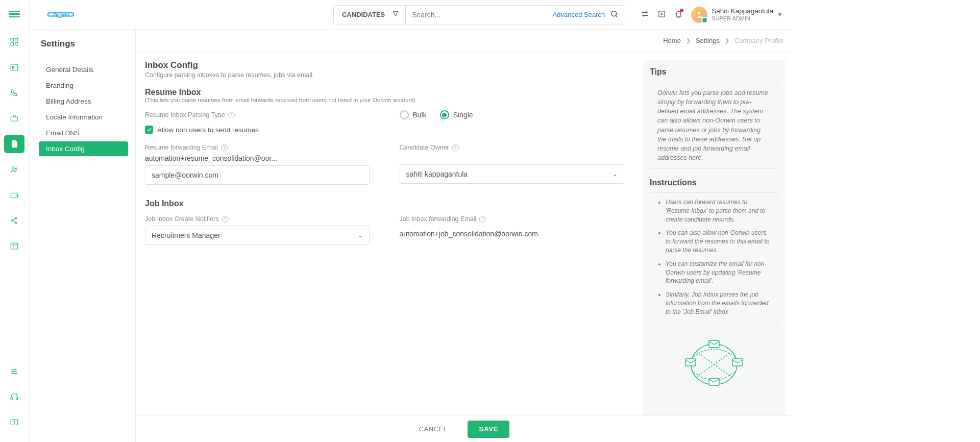 Image resolution: width=980 pixels, height=442 pixels. What do you see at coordinates (84, 117) in the screenshot?
I see `settings-nav-locale: Locale Information` at bounding box center [84, 117].